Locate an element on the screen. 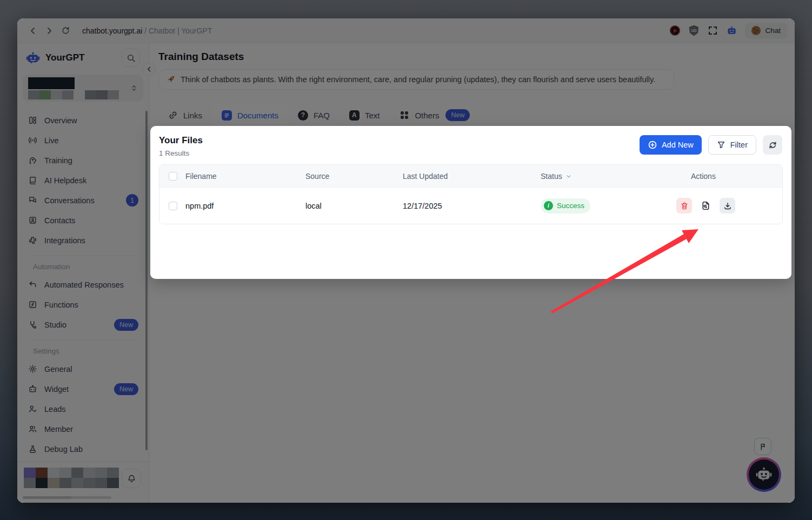 The image size is (812, 520). cell-status: i Success is located at coordinates (616, 206).